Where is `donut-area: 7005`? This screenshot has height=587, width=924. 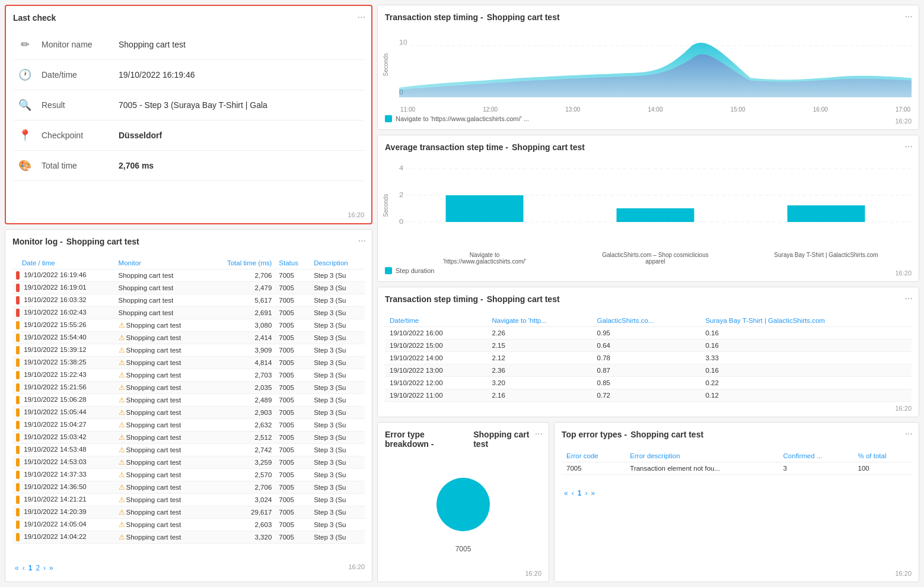 donut-area: 7005 is located at coordinates (463, 511).